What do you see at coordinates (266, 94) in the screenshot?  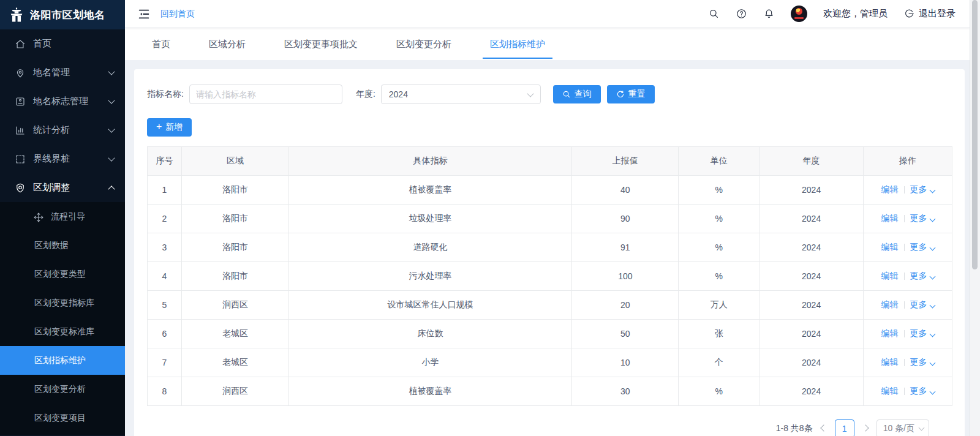 I see `indicator-name-input` at bounding box center [266, 94].